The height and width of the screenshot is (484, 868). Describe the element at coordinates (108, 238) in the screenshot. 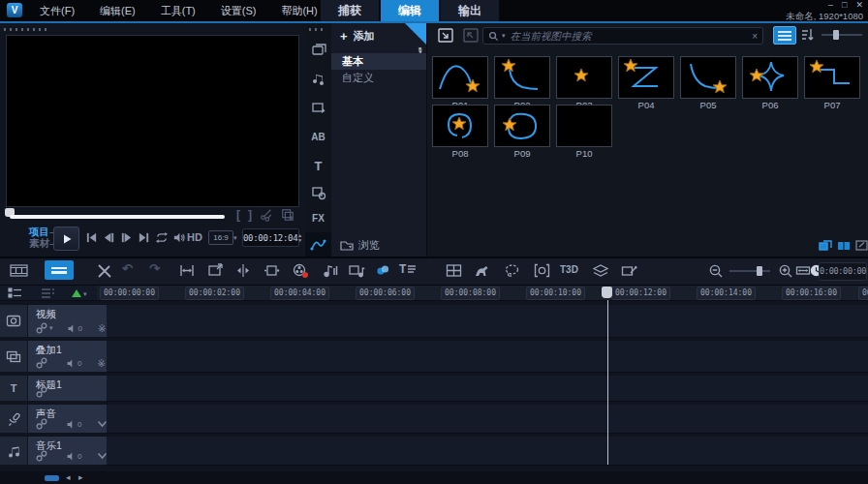

I see `previous-frame-button` at that location.